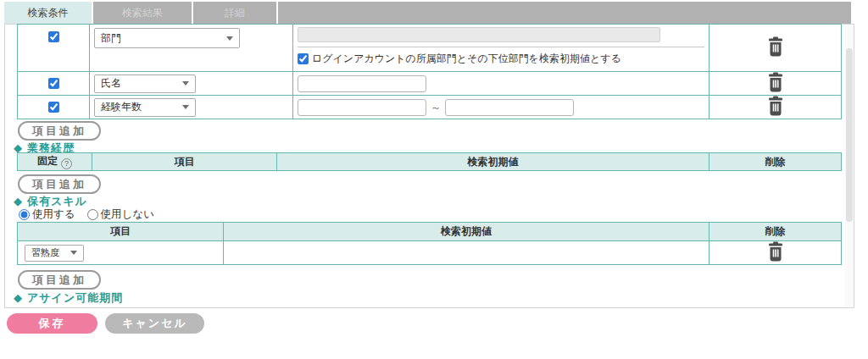 The height and width of the screenshot is (359, 868). I want to click on tab-search-results: 検索結果, so click(143, 13).